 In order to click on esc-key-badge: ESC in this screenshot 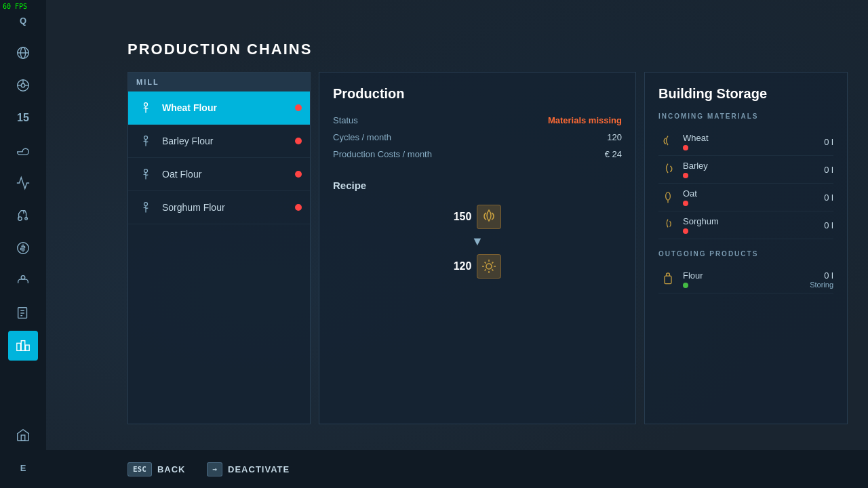, I will do `click(140, 469)`.